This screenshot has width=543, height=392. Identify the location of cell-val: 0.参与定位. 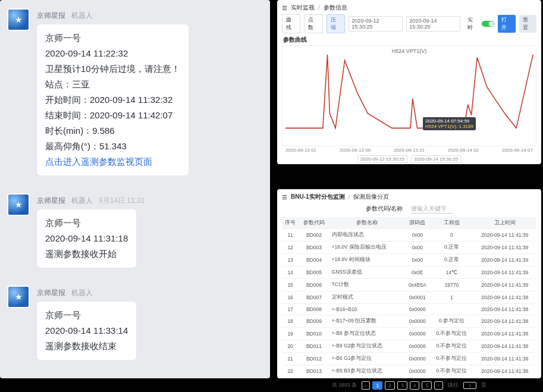
(451, 321).